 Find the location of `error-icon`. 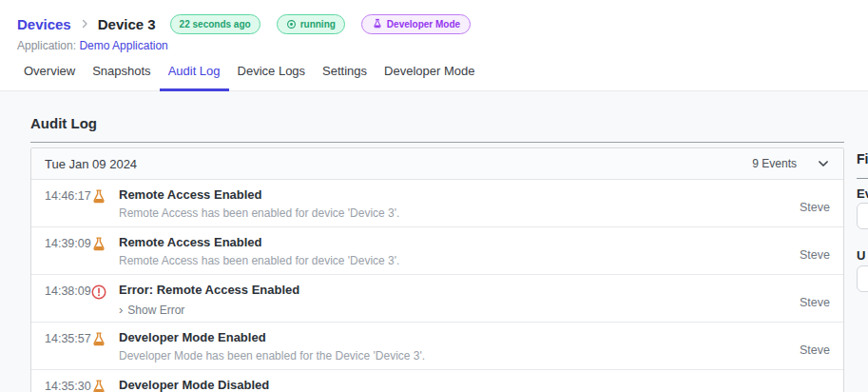

error-icon is located at coordinates (99, 291).